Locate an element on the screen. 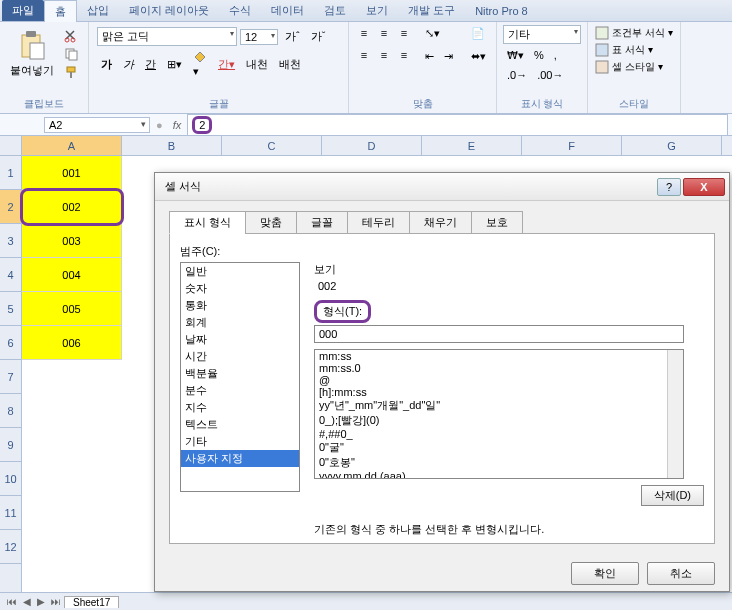  cell-a6: 006 is located at coordinates (72, 343).